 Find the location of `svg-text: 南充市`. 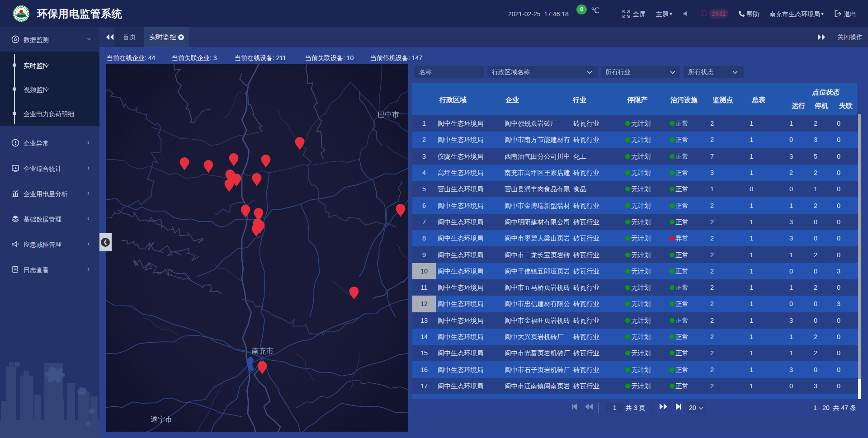

svg-text: 南充市 is located at coordinates (263, 351).